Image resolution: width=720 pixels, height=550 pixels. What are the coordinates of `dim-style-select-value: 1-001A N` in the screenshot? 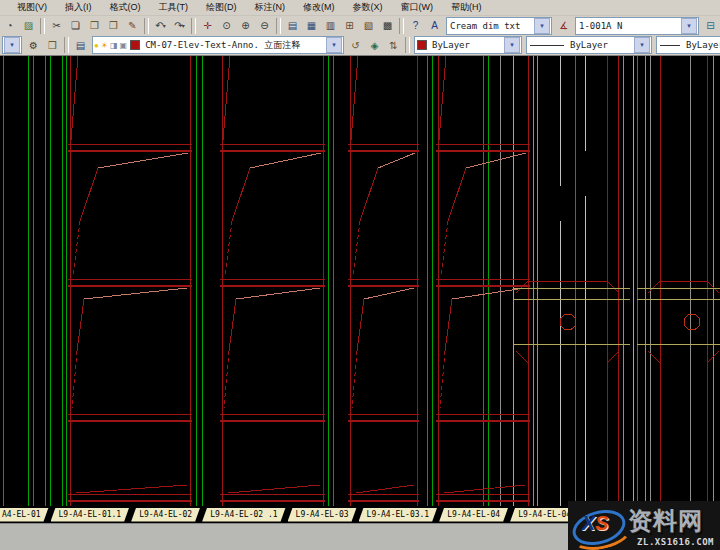 It's located at (628, 26).